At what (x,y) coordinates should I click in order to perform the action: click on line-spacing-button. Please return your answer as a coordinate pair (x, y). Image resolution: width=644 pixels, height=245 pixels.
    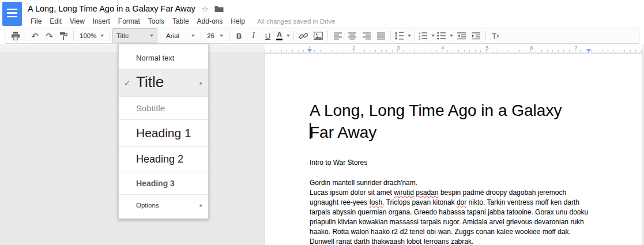
    Looking at the image, I should click on (402, 36).